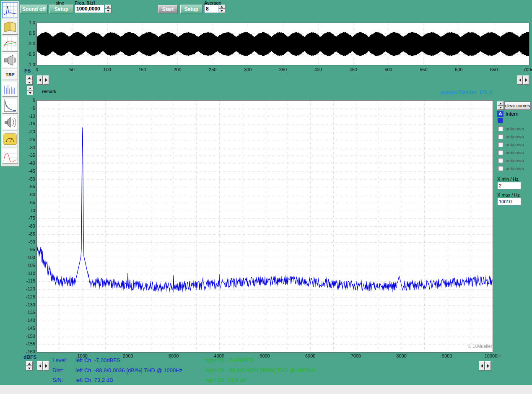 This screenshot has width=532, height=394. What do you see at coordinates (488, 366) in the screenshot?
I see `fft-scroll-right-end-button` at bounding box center [488, 366].